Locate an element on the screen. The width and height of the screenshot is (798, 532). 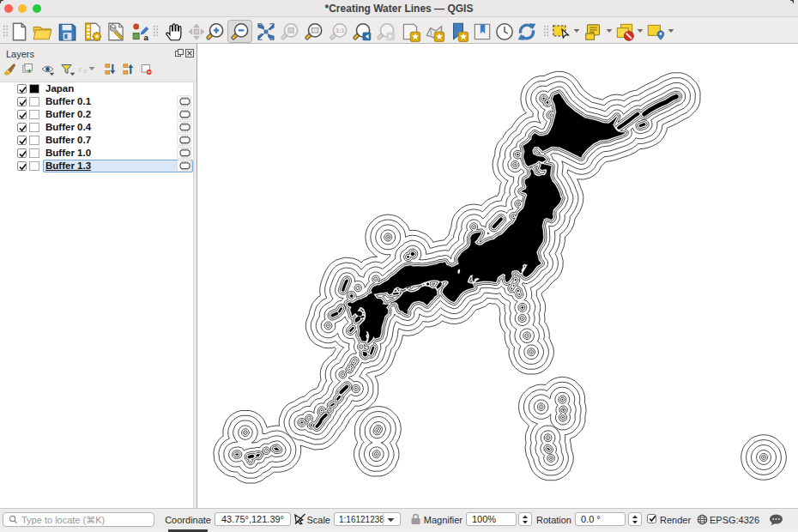
svg-text: a is located at coordinates (147, 38).